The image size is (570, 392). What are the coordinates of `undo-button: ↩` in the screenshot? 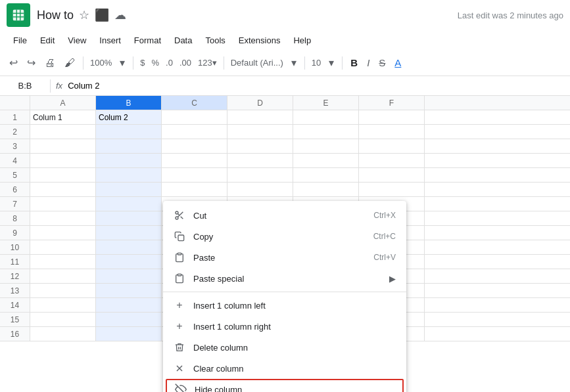 It's located at (13, 63).